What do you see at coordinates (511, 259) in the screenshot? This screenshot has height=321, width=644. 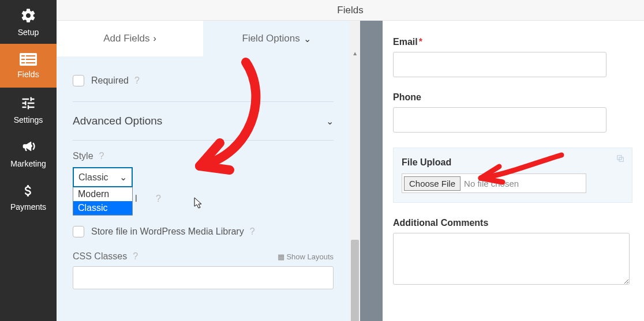 I see `comments-textarea` at bounding box center [511, 259].